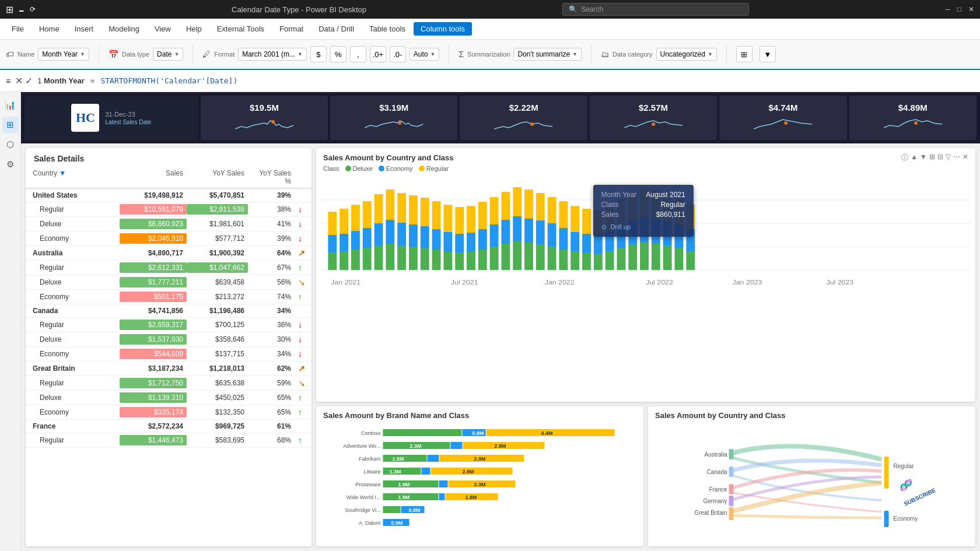 This screenshot has width=980, height=551. What do you see at coordinates (168, 54) in the screenshot?
I see `datatype-dropdown: Date ▼` at bounding box center [168, 54].